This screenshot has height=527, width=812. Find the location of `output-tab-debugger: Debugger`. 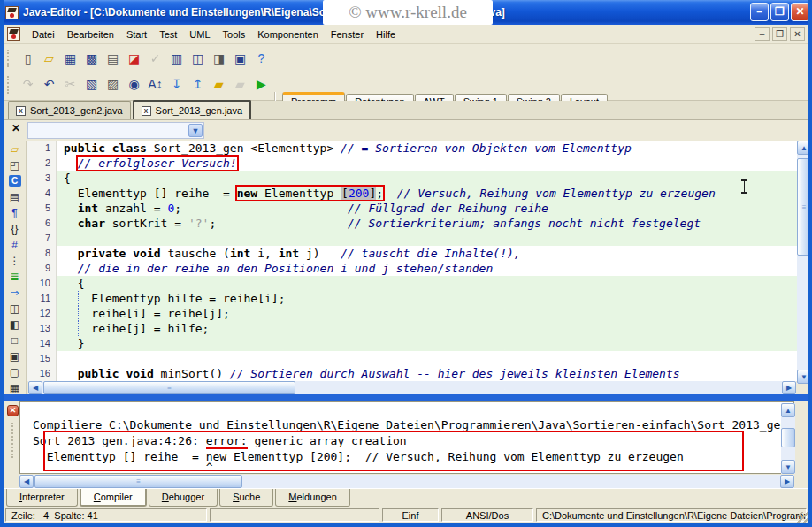

output-tab-debugger: Debugger is located at coordinates (183, 498).